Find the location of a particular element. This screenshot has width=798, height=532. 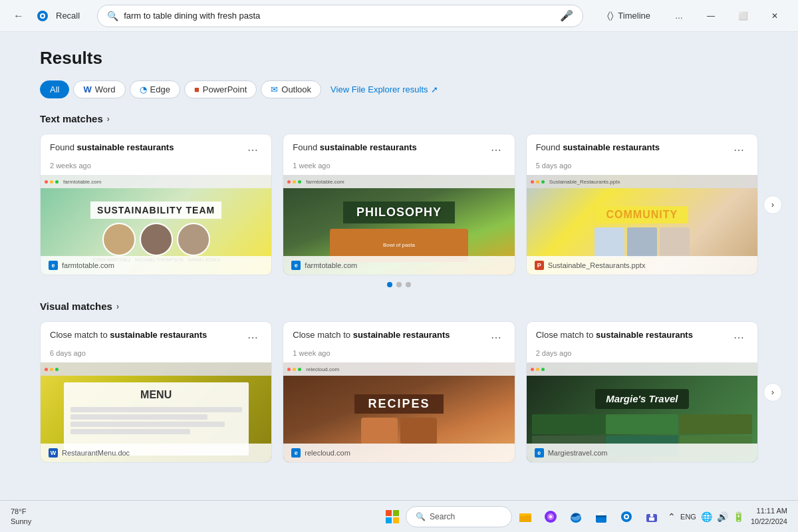

card-image: relecloud.com RECIPES is located at coordinates (399, 412).